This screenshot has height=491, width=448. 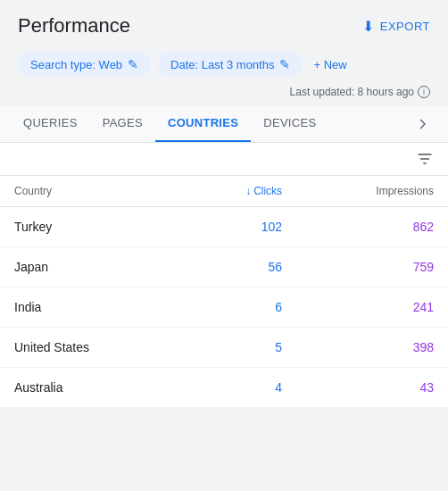 I want to click on tab-queries: QUERIES, so click(x=50, y=123).